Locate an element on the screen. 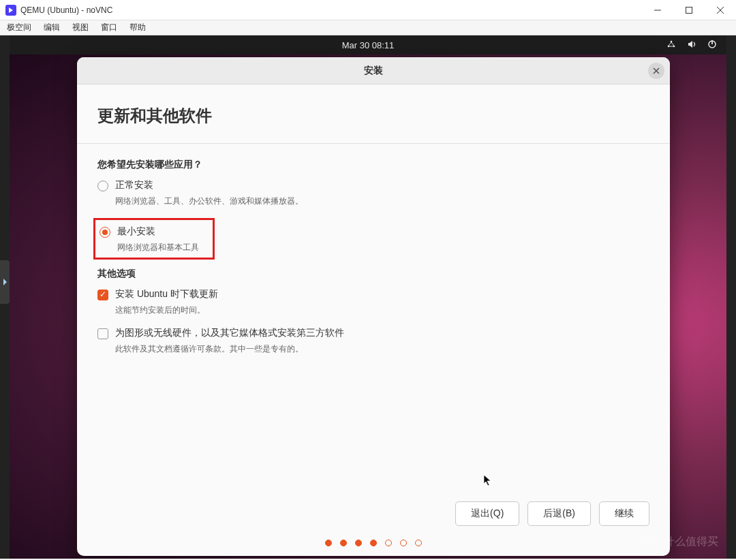  volume-icon is located at coordinates (692, 45).